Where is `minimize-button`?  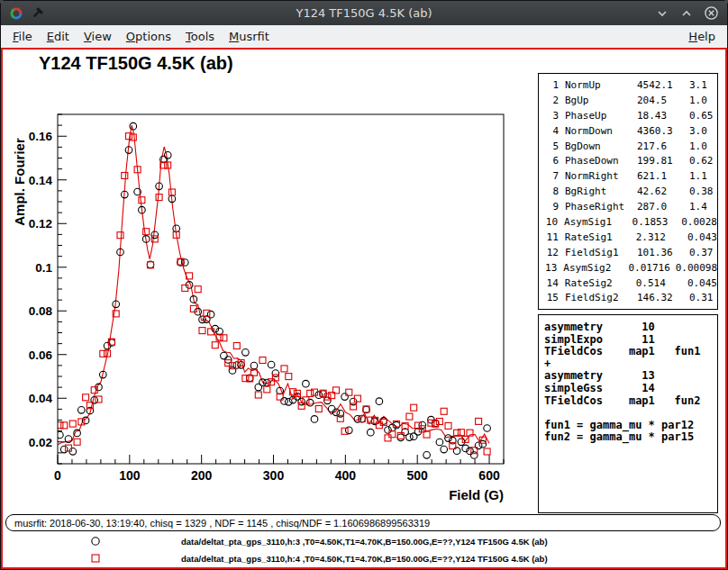
minimize-button is located at coordinates (662, 14).